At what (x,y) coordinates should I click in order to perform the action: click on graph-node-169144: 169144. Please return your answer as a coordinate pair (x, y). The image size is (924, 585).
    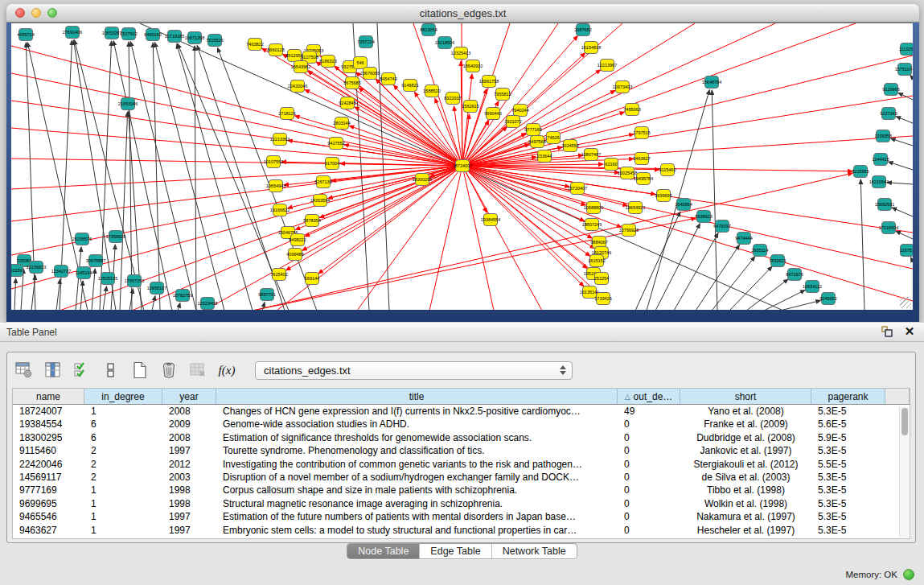
    Looking at the image, I should click on (312, 278).